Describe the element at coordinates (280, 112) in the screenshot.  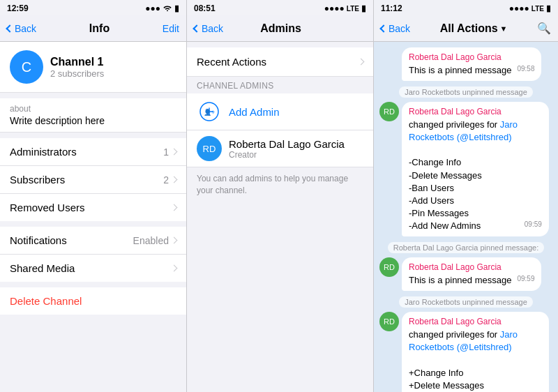
I see `add-admin-item: 👤+ Add Admin` at that location.